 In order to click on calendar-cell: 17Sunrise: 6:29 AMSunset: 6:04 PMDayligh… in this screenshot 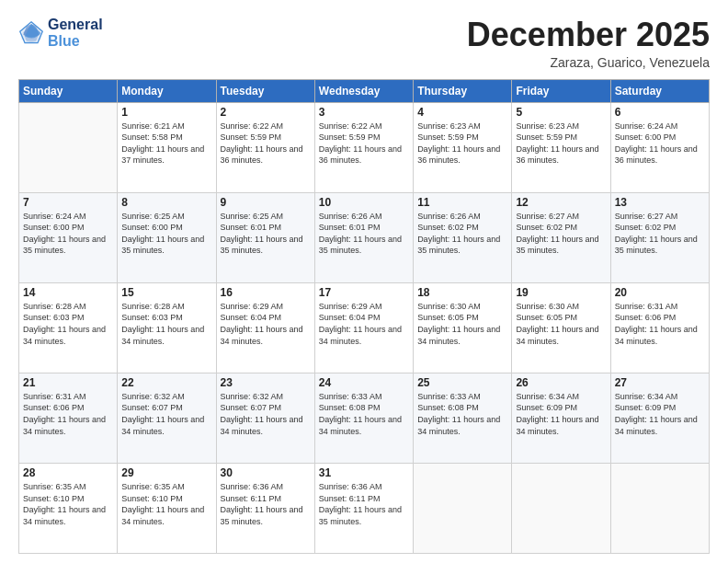, I will do `click(364, 327)`.